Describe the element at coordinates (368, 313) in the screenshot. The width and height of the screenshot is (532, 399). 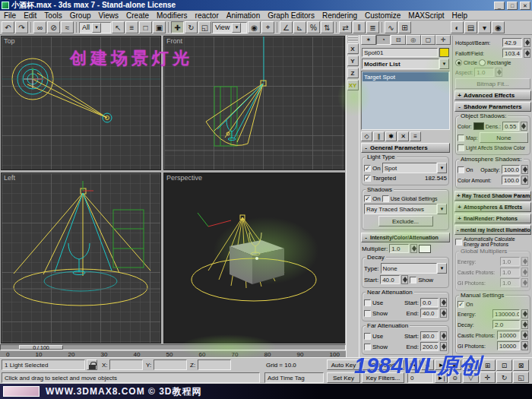
I see `near-show-checkbox` at that location.